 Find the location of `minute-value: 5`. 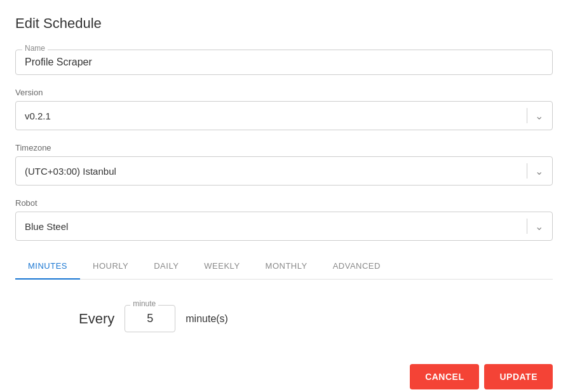

minute-value: 5 is located at coordinates (150, 318).